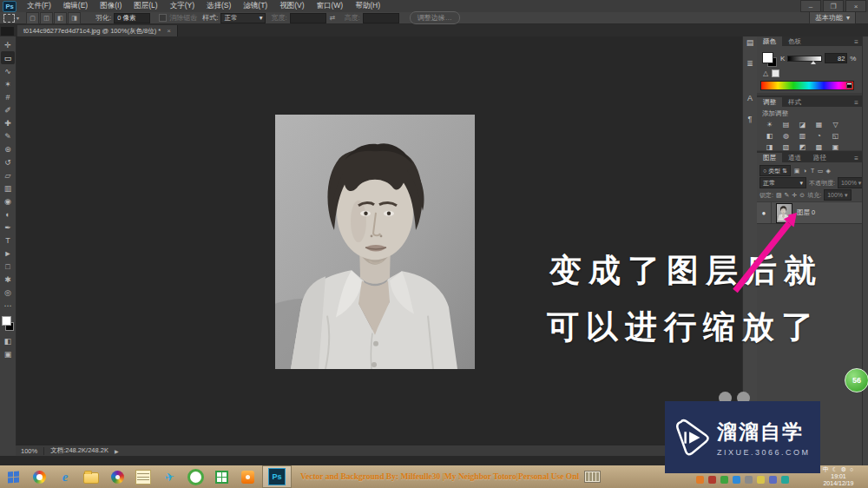 The height and width of the screenshot is (488, 868). Describe the element at coordinates (8, 135) in the screenshot. I see `tool-brush: ✎` at that location.